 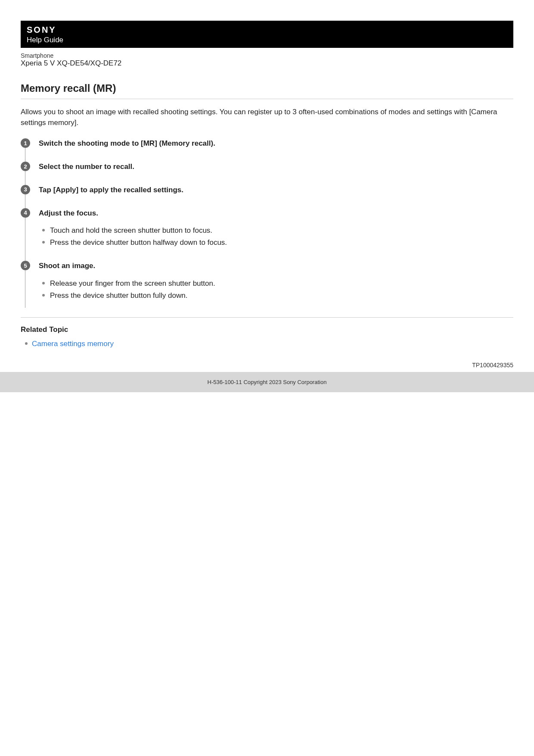 What do you see at coordinates (25, 266) in the screenshot?
I see `step-number-badge: 5` at bounding box center [25, 266].